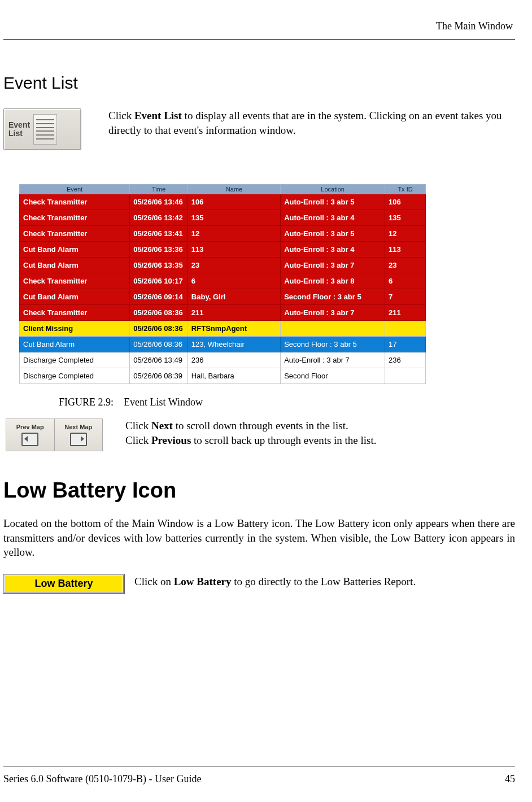  I want to click on low-battery-button: Low Battery, so click(64, 584).